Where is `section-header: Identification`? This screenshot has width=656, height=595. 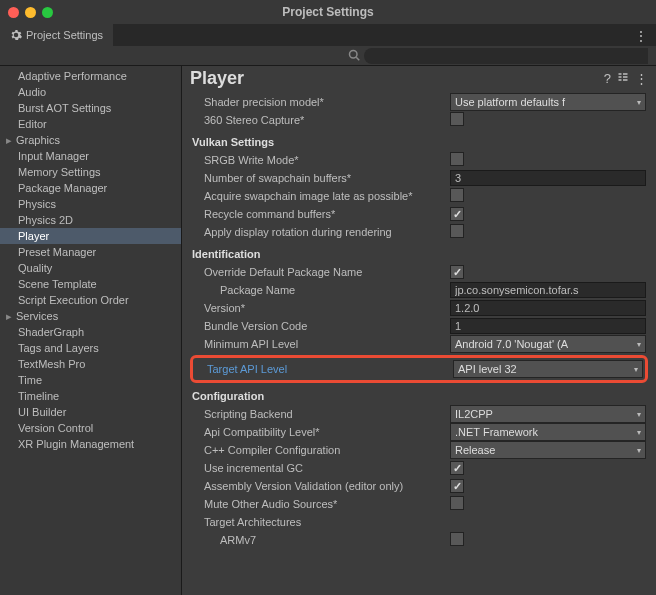 section-header: Identification is located at coordinates (321, 254).